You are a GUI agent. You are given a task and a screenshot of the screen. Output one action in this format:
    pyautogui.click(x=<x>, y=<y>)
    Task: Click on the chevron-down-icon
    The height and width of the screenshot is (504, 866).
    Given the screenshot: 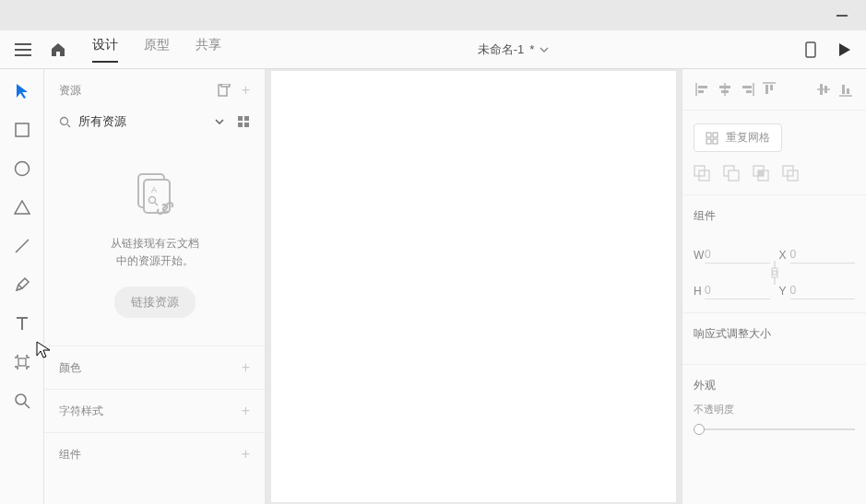 What is the action you would take?
    pyautogui.click(x=219, y=122)
    